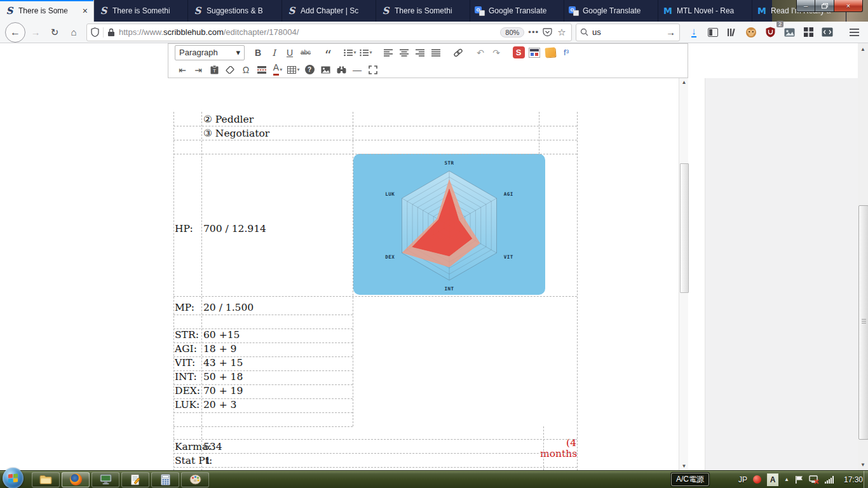  What do you see at coordinates (308, 32) in the screenshot?
I see `url-text: https://www.scribblehub.com/editchapter/…` at bounding box center [308, 32].